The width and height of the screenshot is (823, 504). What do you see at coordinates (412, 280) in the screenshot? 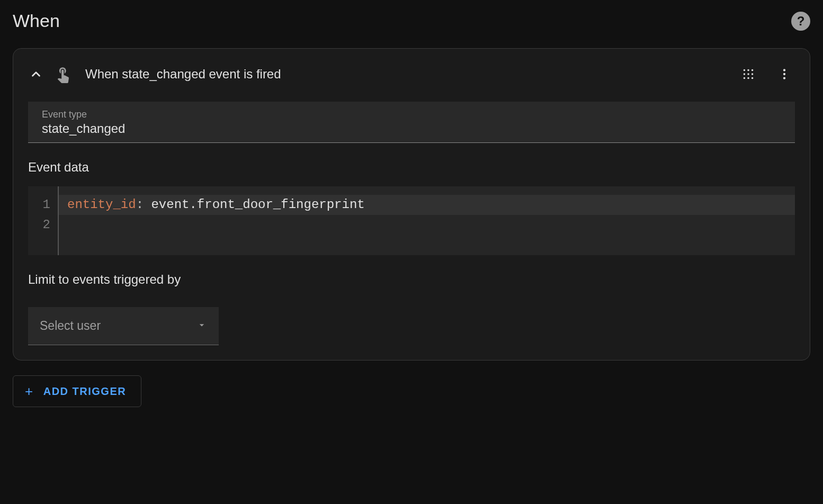
I see `limit-label: Limit to events triggered by` at bounding box center [412, 280].